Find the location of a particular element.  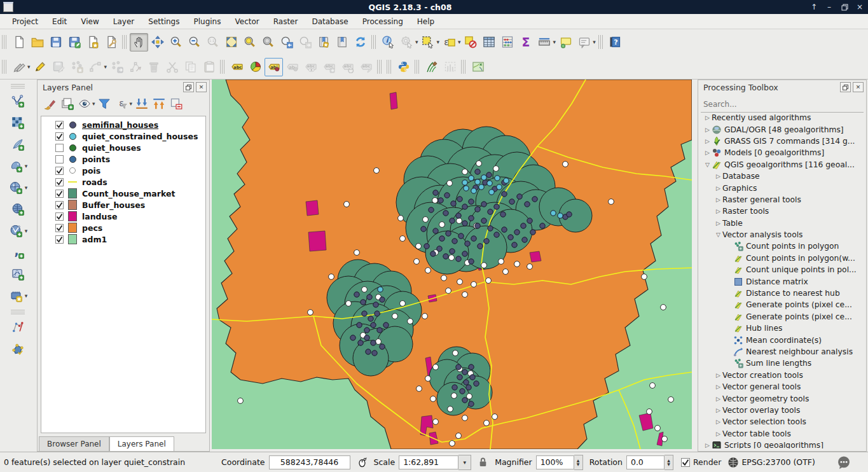

new-bookmark-button is located at coordinates (323, 42).